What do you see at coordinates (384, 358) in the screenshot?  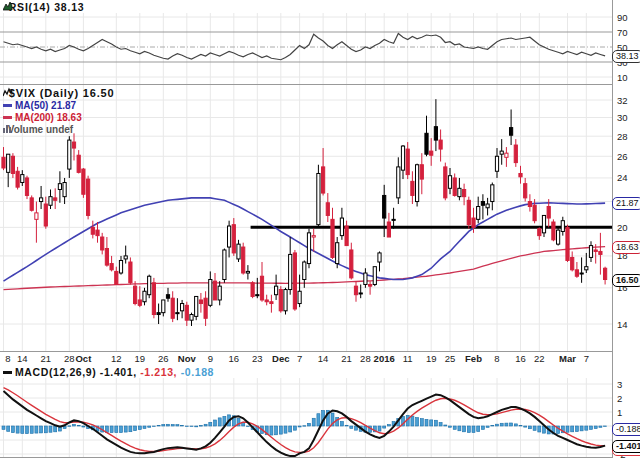 I see `date-axis-label: 2016` at bounding box center [384, 358].